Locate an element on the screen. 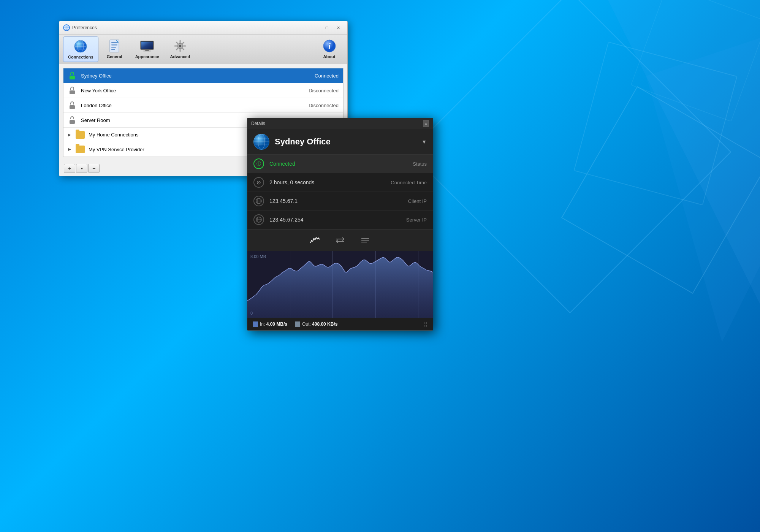 The width and height of the screenshot is (760, 532). status-icon: ⓘ is located at coordinates (259, 164).